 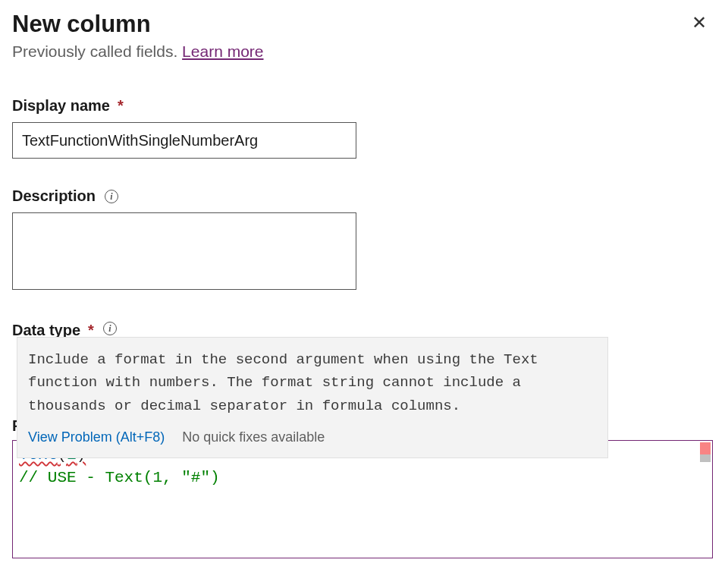 What do you see at coordinates (362, 52) in the screenshot?
I see `subtitle: Previously called fields. Learn more` at bounding box center [362, 52].